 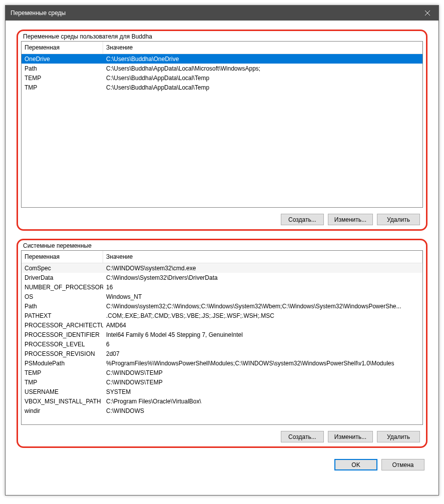 I want to click on variable-value: 6, so click(x=263, y=344).